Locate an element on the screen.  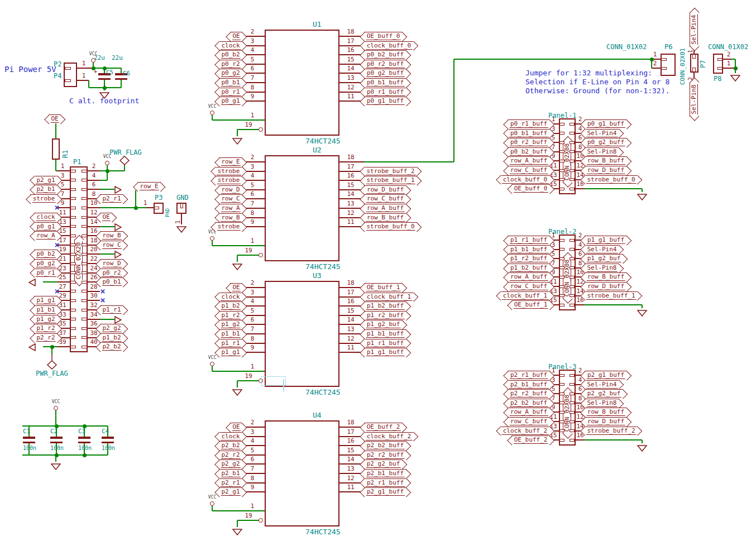
connector-p6 is located at coordinates (668, 65).